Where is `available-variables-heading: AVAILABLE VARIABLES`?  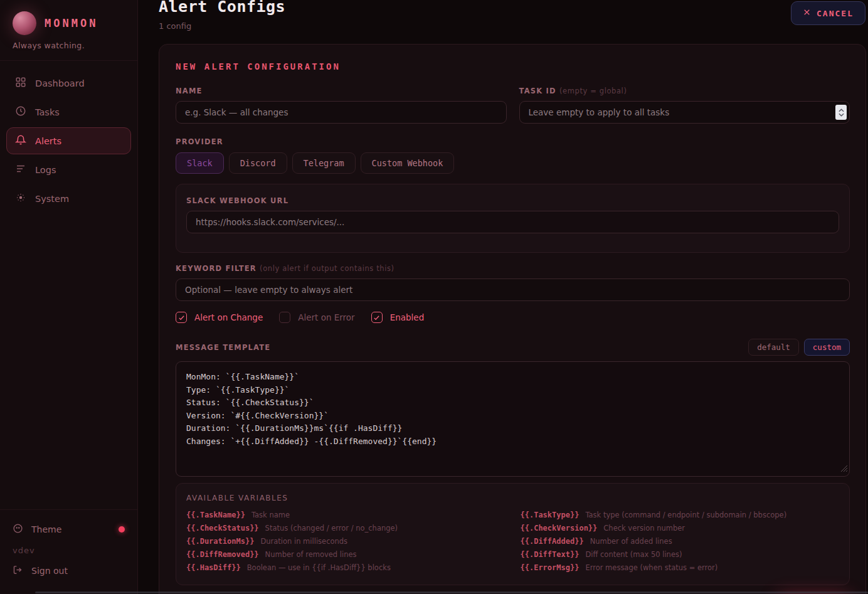 available-variables-heading: AVAILABLE VARIABLES is located at coordinates (513, 498).